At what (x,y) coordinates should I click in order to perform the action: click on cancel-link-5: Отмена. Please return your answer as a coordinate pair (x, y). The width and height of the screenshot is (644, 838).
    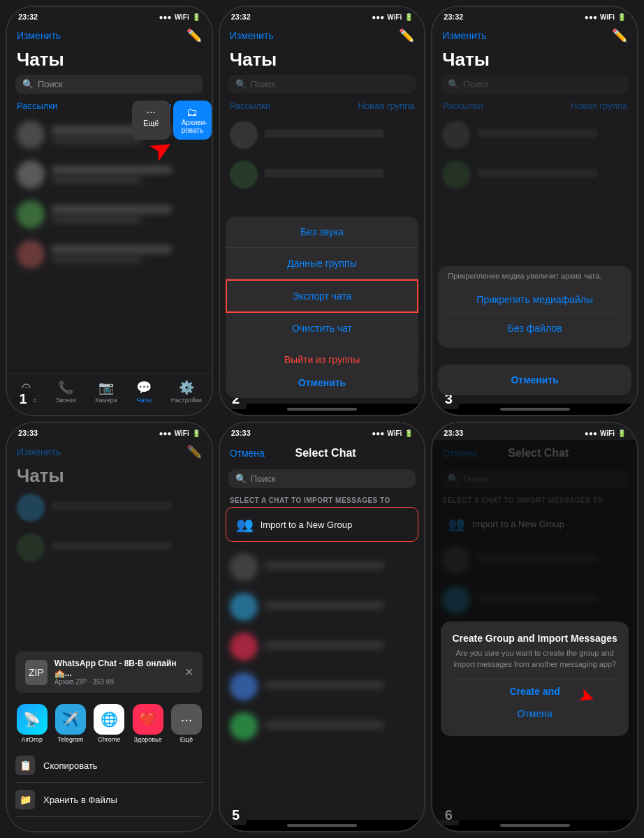
    Looking at the image, I should click on (247, 453).